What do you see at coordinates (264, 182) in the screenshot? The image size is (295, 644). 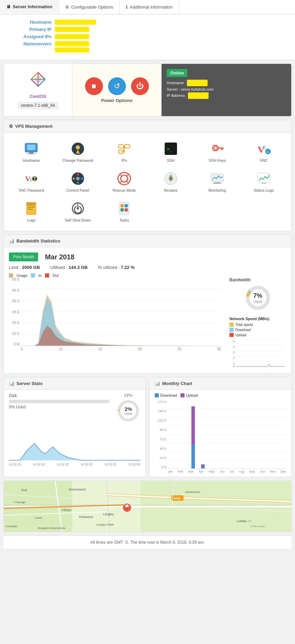 I see `vps-item-status-logs: Status Logs` at bounding box center [264, 182].